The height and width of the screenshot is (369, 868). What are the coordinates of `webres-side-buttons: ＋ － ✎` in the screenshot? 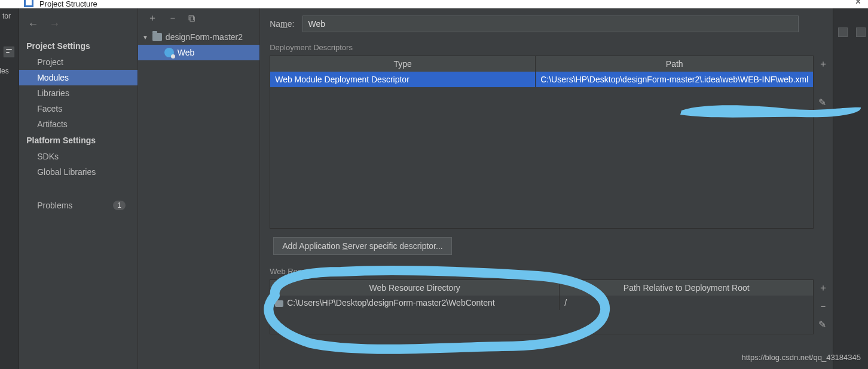 It's located at (823, 307).